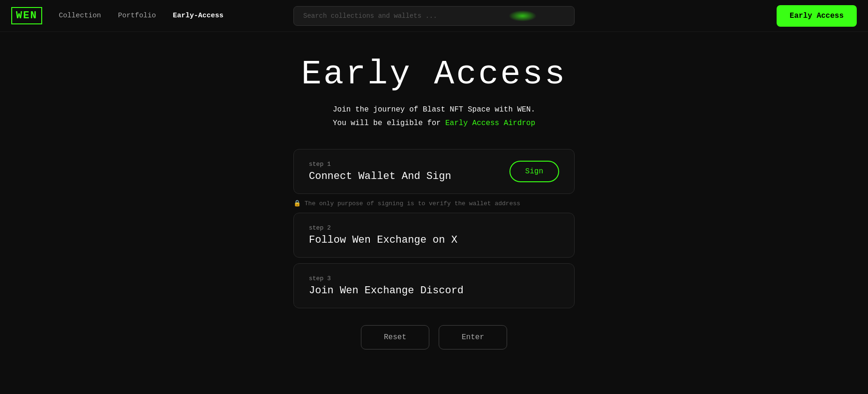 The height and width of the screenshot is (394, 868). I want to click on step-3-label: step 3, so click(386, 278).